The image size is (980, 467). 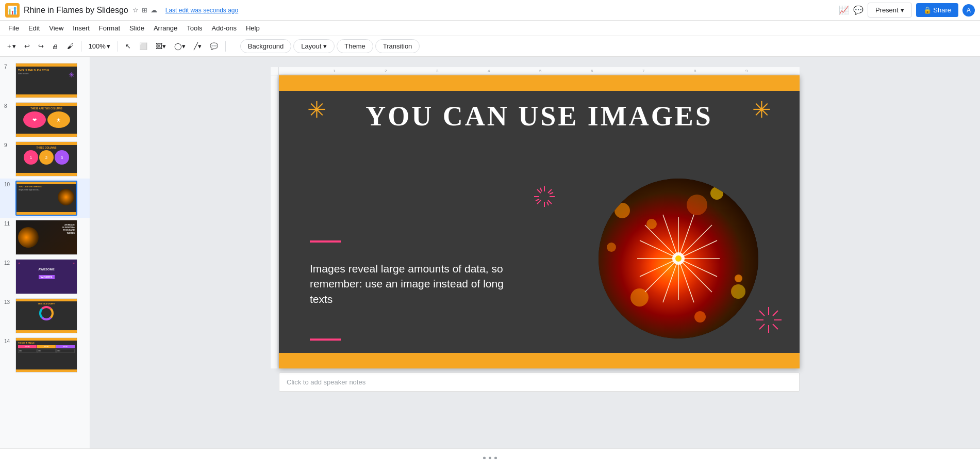 I want to click on speaker-notes: Click to add speaker notes, so click(x=539, y=382).